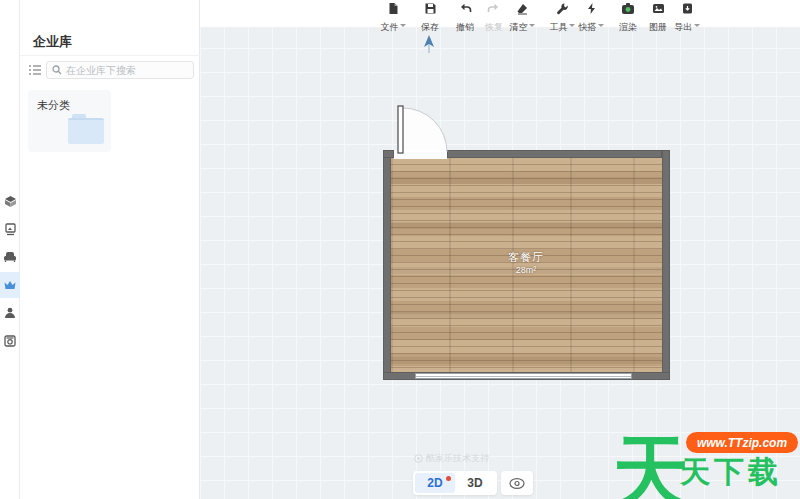  I want to click on cube-icon, so click(10, 202).